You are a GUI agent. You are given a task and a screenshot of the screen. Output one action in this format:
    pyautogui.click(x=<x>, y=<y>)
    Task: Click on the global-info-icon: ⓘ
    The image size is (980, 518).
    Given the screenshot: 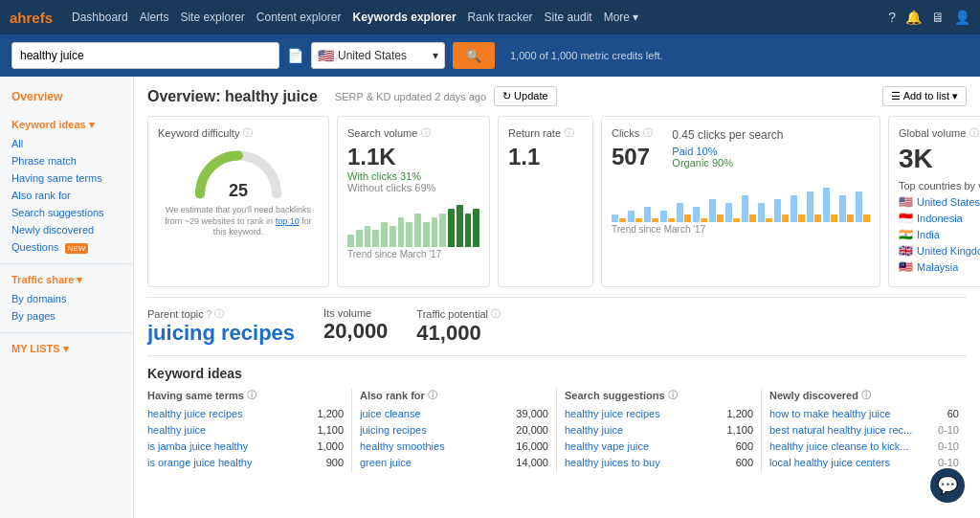 What is the action you would take?
    pyautogui.click(x=974, y=133)
    